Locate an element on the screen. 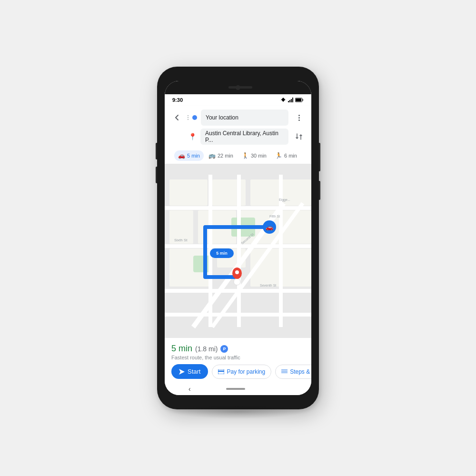  tab-driving: 🚗 5 min is located at coordinates (189, 156).